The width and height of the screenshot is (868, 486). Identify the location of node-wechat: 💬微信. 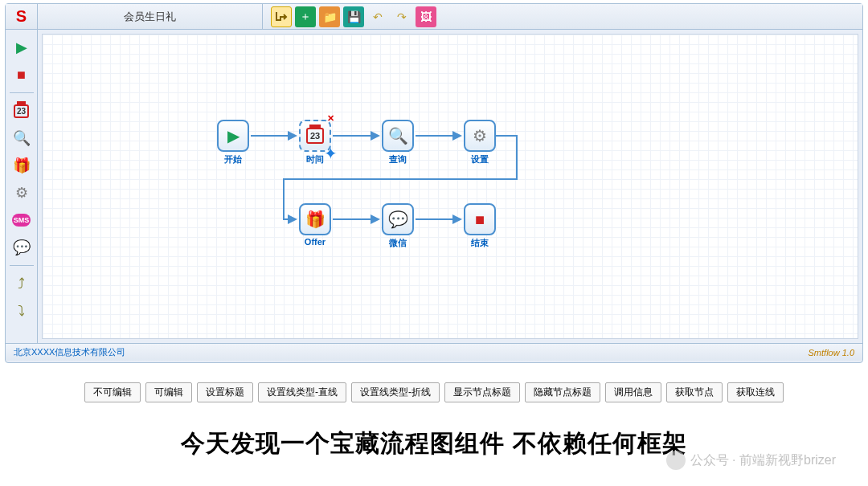
(398, 227).